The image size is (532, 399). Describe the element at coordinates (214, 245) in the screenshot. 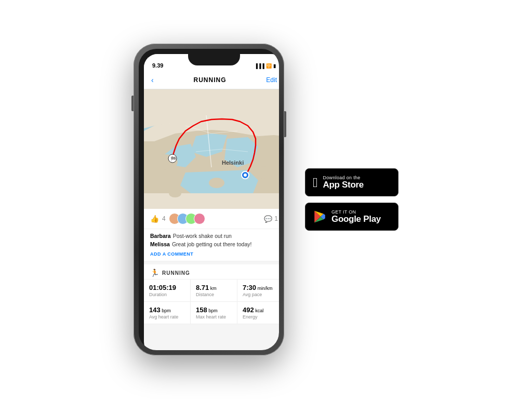

I see `comment-row-2: Melissa Great job getting out there toda…` at that location.